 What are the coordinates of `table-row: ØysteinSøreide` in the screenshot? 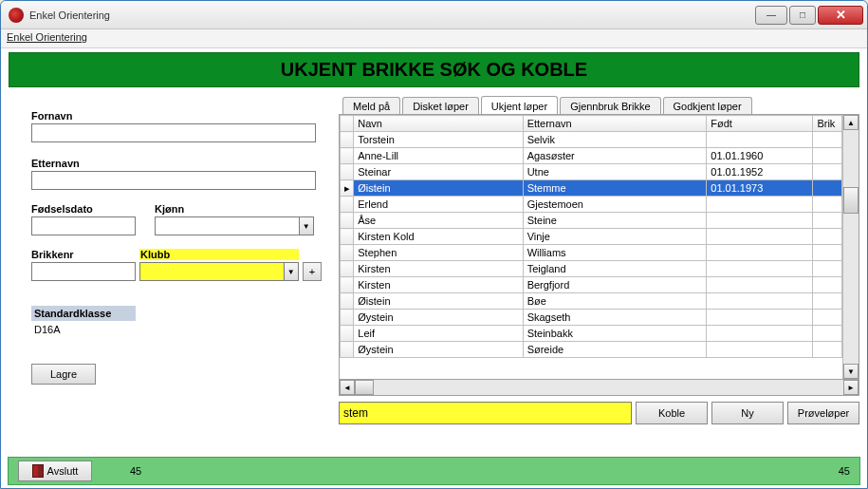 It's located at (592, 349).